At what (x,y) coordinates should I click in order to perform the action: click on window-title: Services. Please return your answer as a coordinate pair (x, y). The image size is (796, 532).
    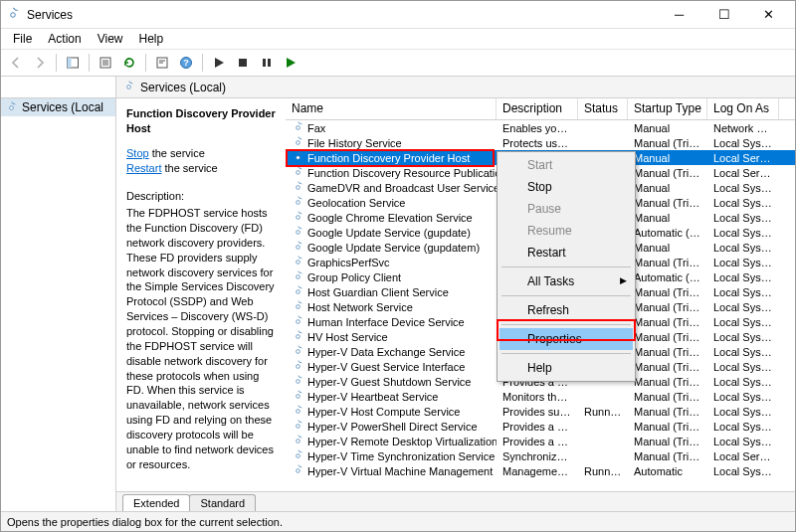
    Looking at the image, I should click on (342, 15).